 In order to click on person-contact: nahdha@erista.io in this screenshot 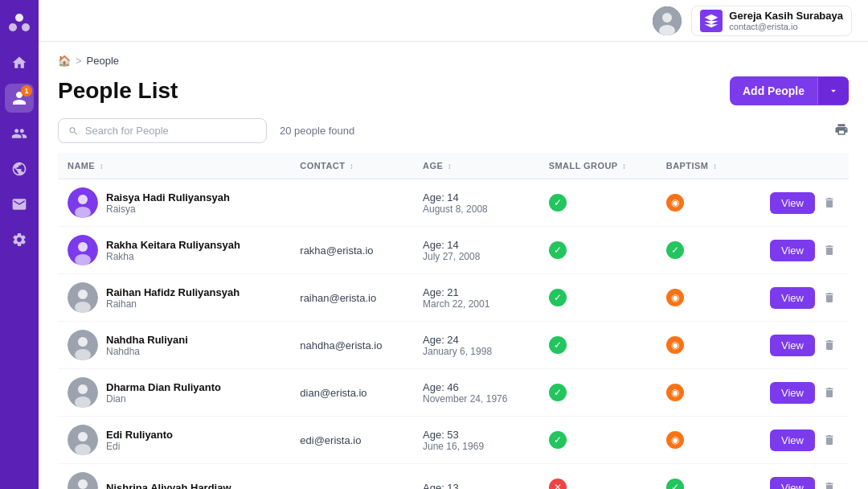, I will do `click(341, 346)`.